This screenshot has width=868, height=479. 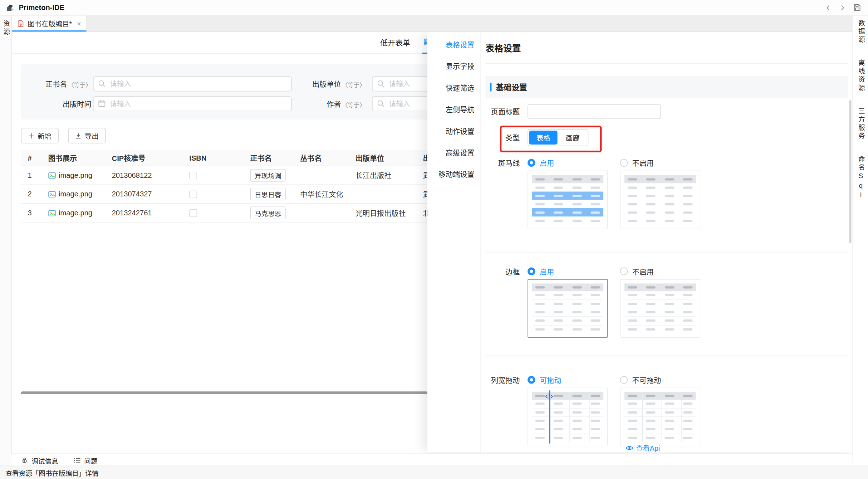 I want to click on column-drag-label: 列宽拖动, so click(x=502, y=380).